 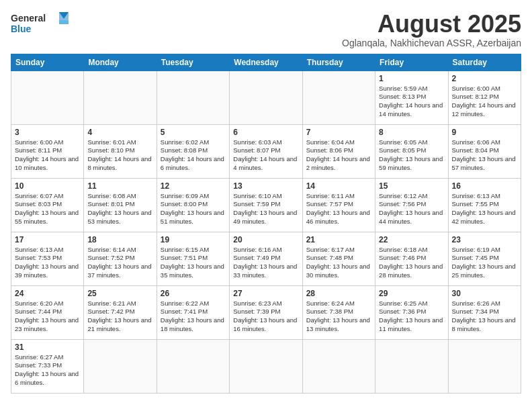 What do you see at coordinates (266, 186) in the screenshot?
I see `day-number: 13` at bounding box center [266, 186].